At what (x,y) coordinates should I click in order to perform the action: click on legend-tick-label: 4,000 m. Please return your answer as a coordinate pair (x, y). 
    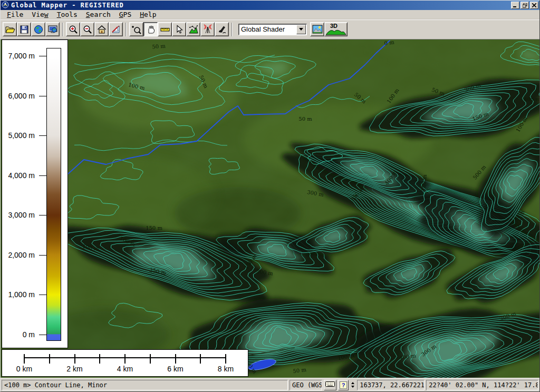
    Looking at the image, I should click on (18, 175).